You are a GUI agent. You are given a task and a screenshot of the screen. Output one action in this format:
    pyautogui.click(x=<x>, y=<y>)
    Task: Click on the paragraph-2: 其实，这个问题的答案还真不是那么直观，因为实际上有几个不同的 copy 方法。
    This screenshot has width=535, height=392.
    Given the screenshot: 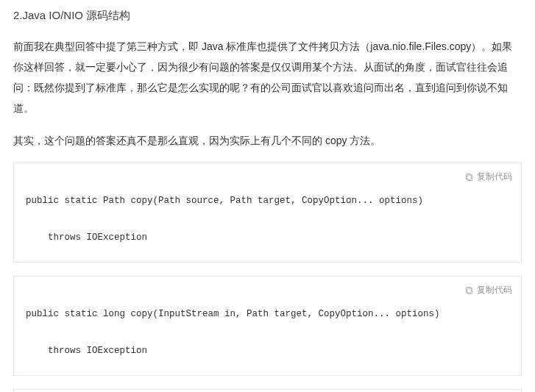 What is the action you would take?
    pyautogui.click(x=268, y=140)
    